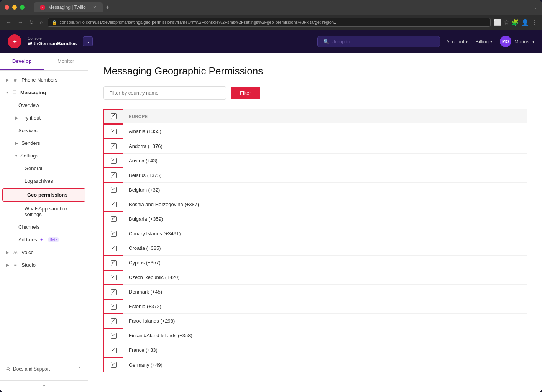  I want to click on billing-chevron: ▾, so click(491, 41).